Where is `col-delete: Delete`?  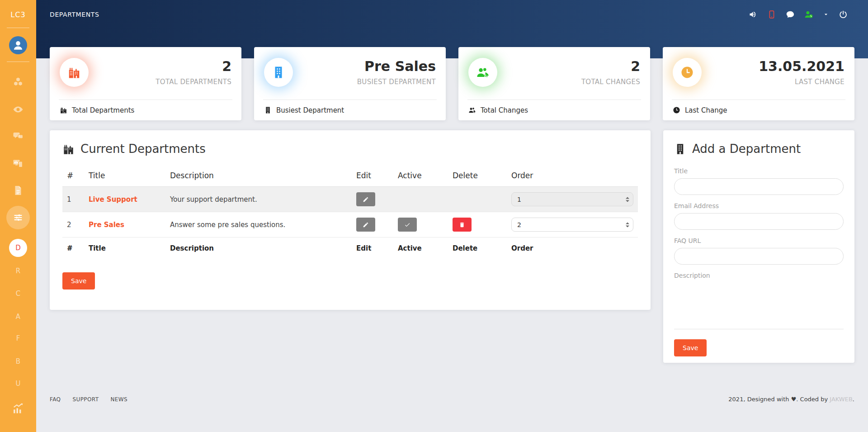
col-delete: Delete is located at coordinates (477, 245).